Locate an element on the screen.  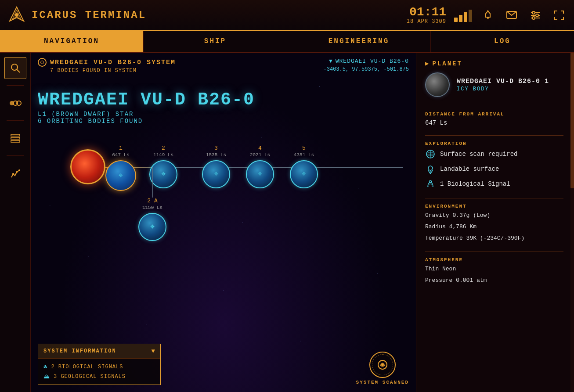
orbital-body-2: 2 1149 Ls ⌖ is located at coordinates (163, 167).